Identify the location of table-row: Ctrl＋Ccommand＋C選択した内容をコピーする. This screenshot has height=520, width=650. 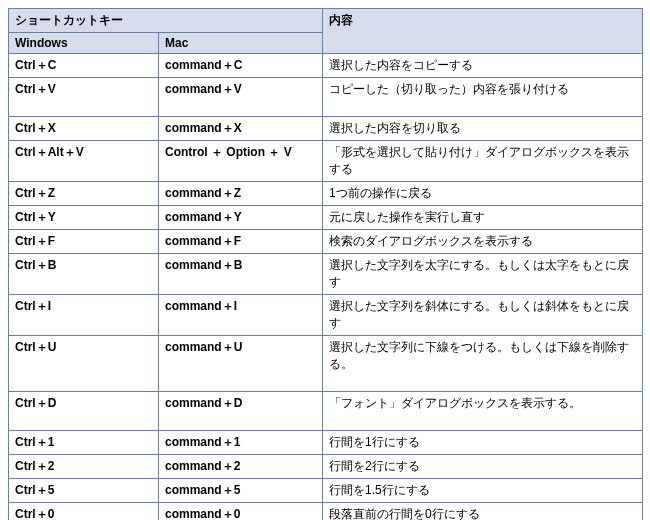
(326, 66).